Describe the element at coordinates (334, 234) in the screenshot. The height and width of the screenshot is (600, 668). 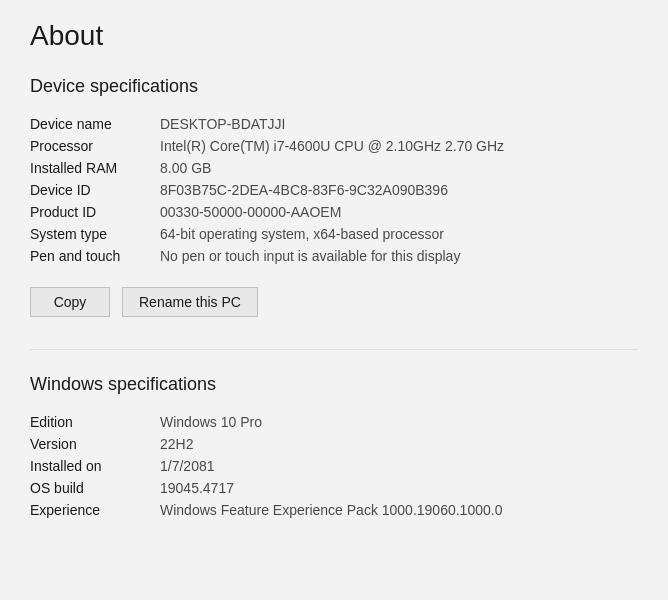
I see `table-row: System type64-bit operating system, x64-…` at that location.